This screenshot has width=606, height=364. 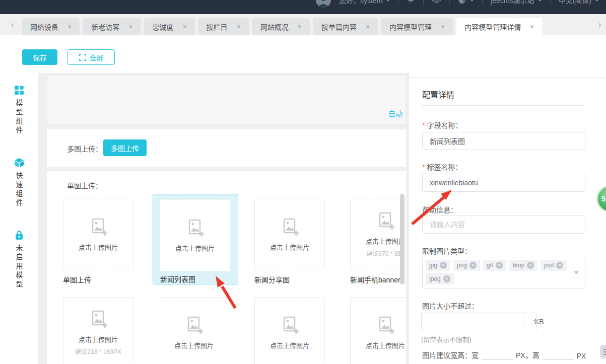 What do you see at coordinates (554, 265) in the screenshot?
I see `type-tag: psd×` at bounding box center [554, 265].